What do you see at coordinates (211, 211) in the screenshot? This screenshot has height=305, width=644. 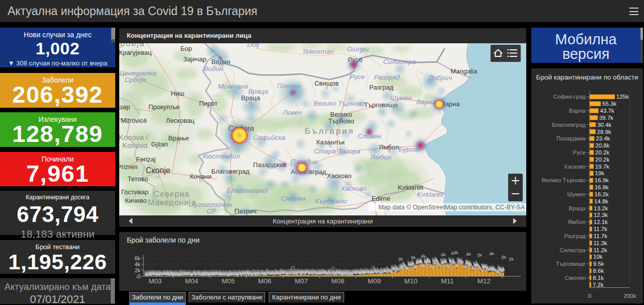 I see `svg-text: СР` at bounding box center [211, 211].